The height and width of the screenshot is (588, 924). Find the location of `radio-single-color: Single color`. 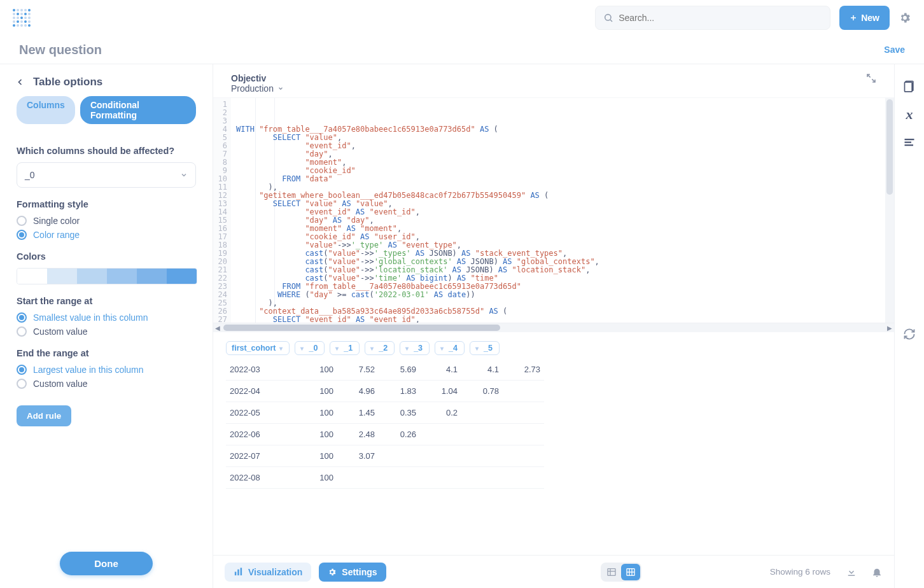

radio-single-color: Single color is located at coordinates (106, 221).